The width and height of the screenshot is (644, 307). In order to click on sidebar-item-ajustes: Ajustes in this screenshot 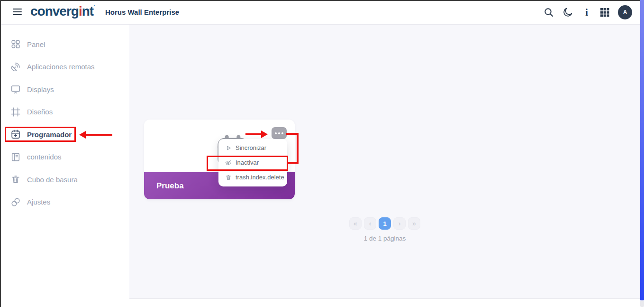, I will do `click(70, 202)`.